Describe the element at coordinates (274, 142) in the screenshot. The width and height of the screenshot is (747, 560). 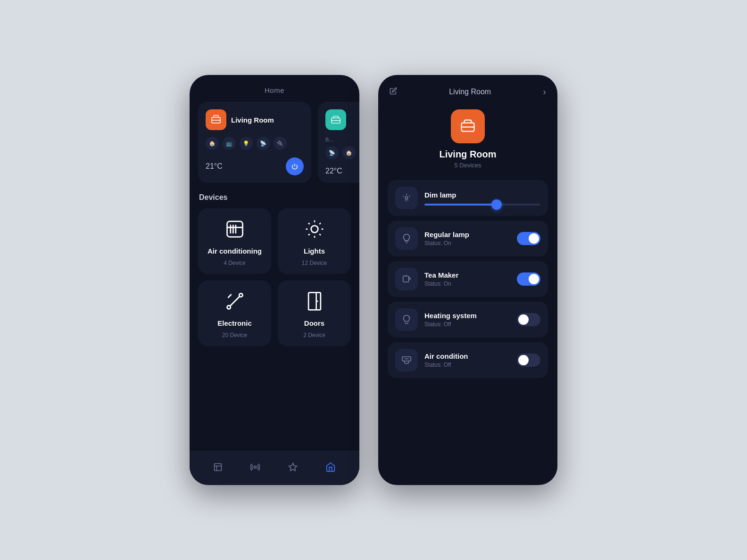
I see `rooms-row: Living Room 🏠 📺 💡 📡 🔌 21°C` at that location.